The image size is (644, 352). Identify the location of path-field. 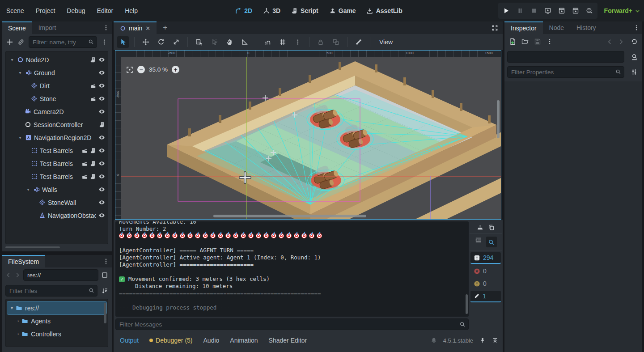
(61, 275).